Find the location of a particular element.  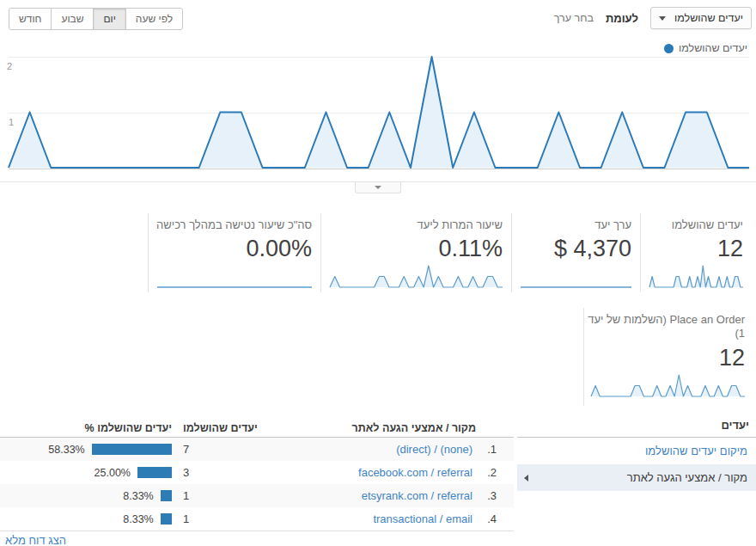

scorecard-value: 0.11% is located at coordinates (416, 248).